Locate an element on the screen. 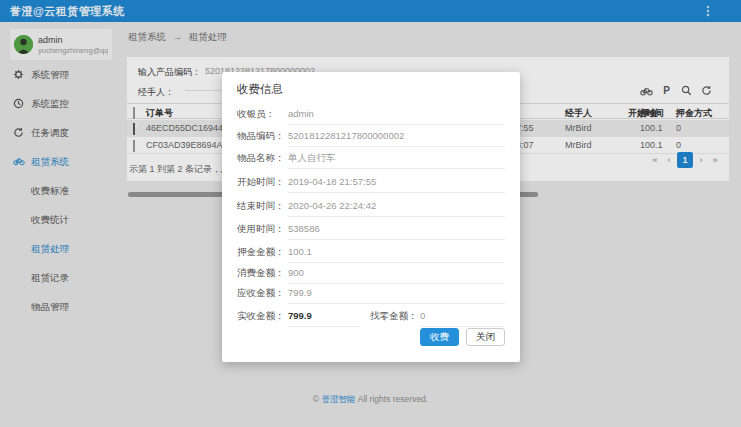 This screenshot has width=741, height=427. deposit-amount-label: 押金金额： is located at coordinates (261, 252).